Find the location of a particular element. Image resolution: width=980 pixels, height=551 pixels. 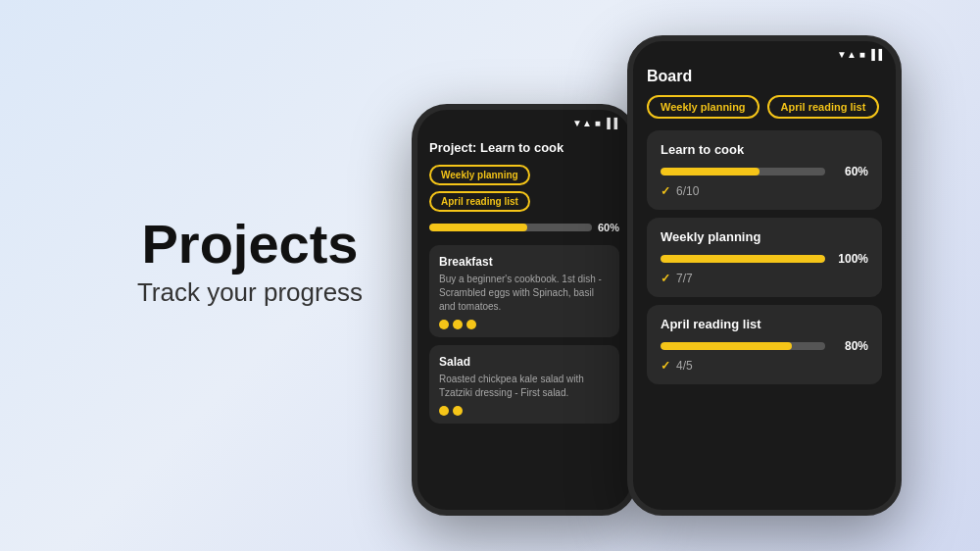

left-phone-content: Project: Learn to cook Weekly planning A… is located at coordinates (524, 286).